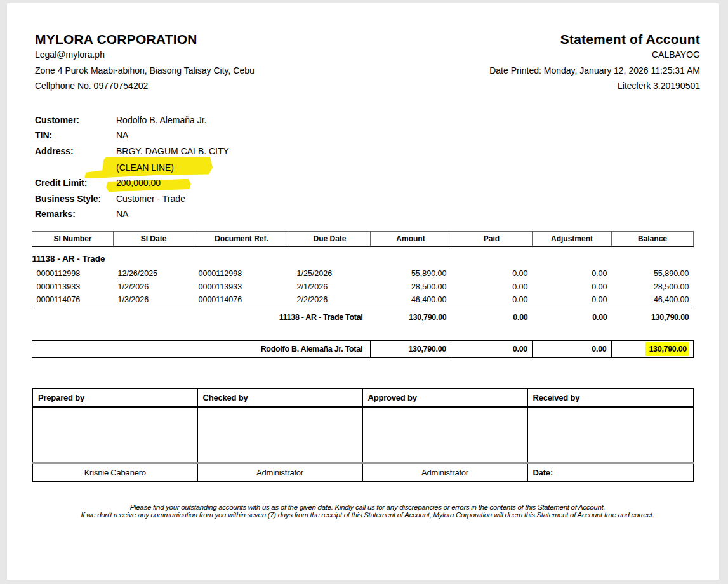 The height and width of the screenshot is (584, 728). I want to click on soa-table: SI Number SI Date Document Ref. Due Date…, so click(363, 278).